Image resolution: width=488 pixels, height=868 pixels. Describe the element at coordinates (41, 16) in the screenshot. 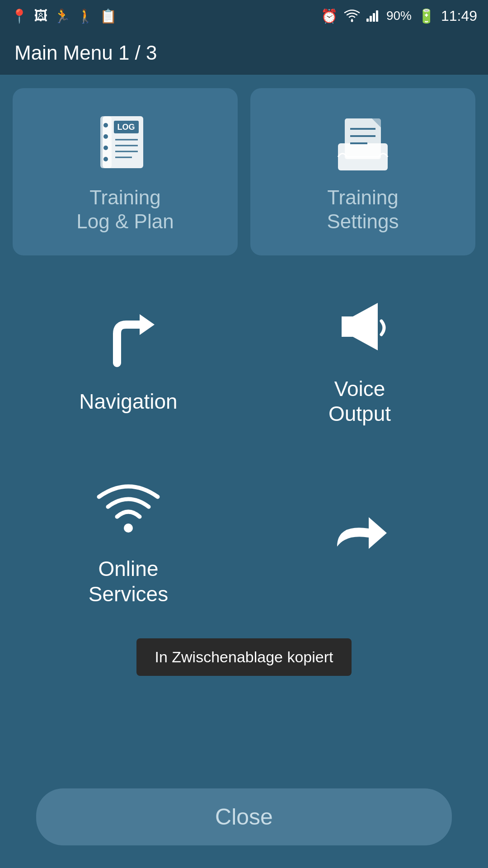

I see `image-icon: 🖼` at that location.